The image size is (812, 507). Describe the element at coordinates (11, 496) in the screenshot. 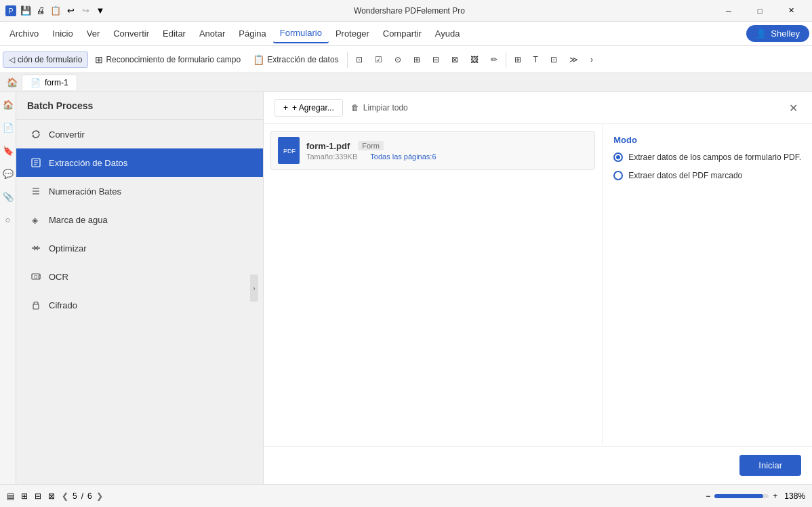

I see `view-icon-1: ▤` at that location.